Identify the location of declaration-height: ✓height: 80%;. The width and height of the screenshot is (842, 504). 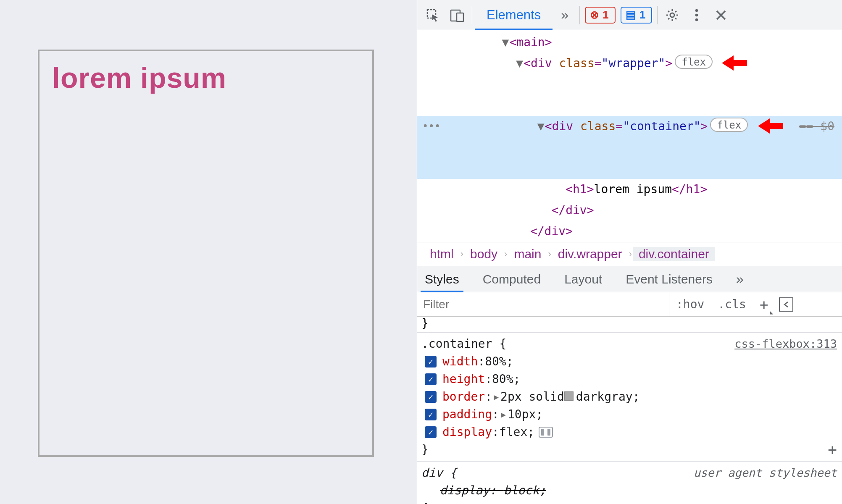
(629, 379).